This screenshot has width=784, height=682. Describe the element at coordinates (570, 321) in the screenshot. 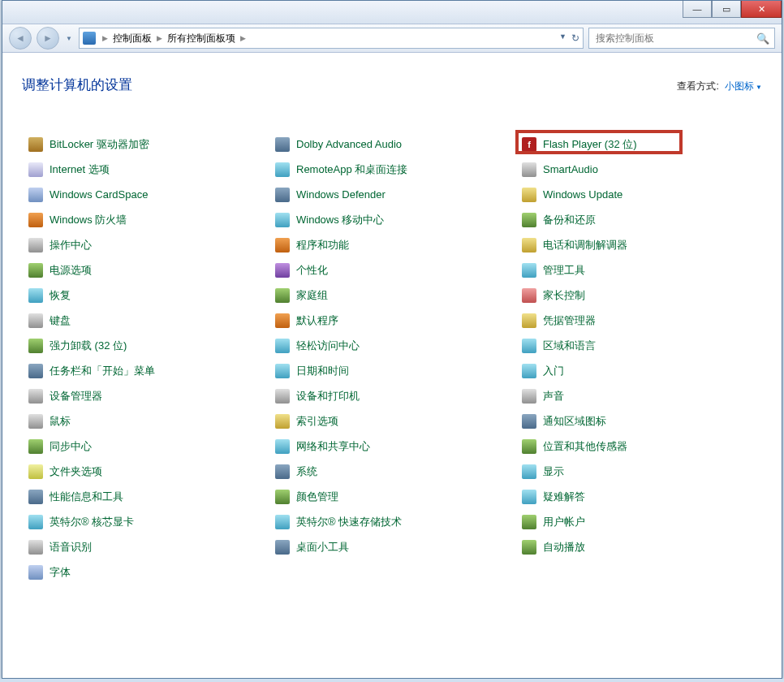

I see `control-panel-item-link: 凭据管理器` at that location.